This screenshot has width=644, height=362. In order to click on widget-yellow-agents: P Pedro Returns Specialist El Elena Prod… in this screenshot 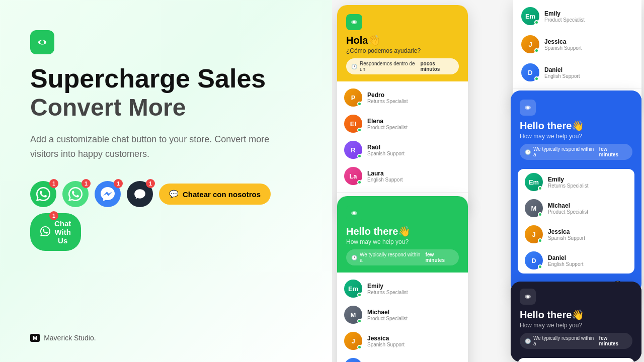, I will do `click(403, 137)`.